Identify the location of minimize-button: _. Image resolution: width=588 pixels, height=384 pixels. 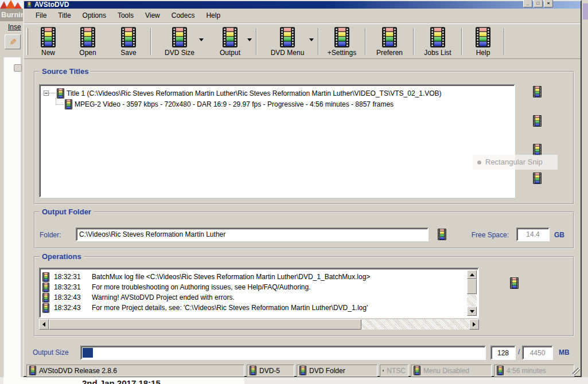
(528, 3).